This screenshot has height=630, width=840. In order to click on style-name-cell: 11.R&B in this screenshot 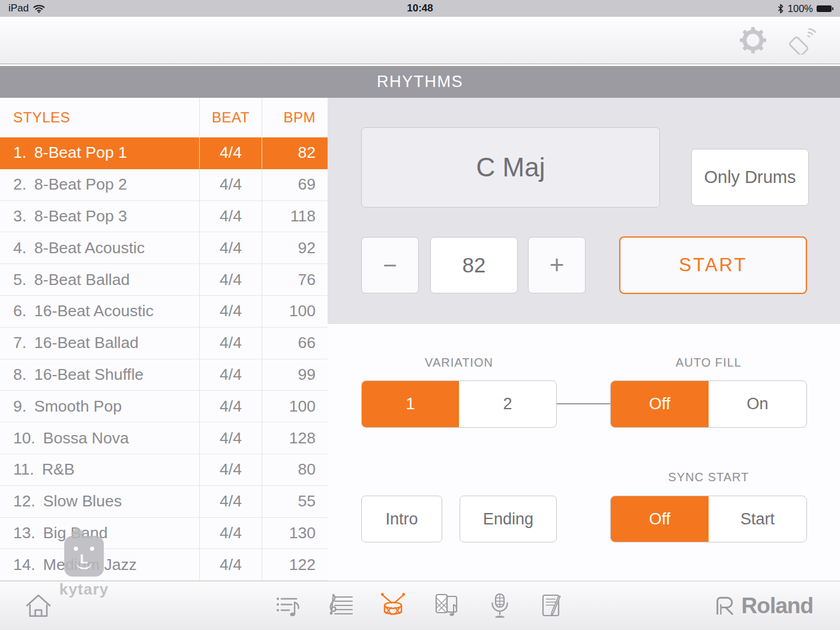, I will do `click(100, 470)`.